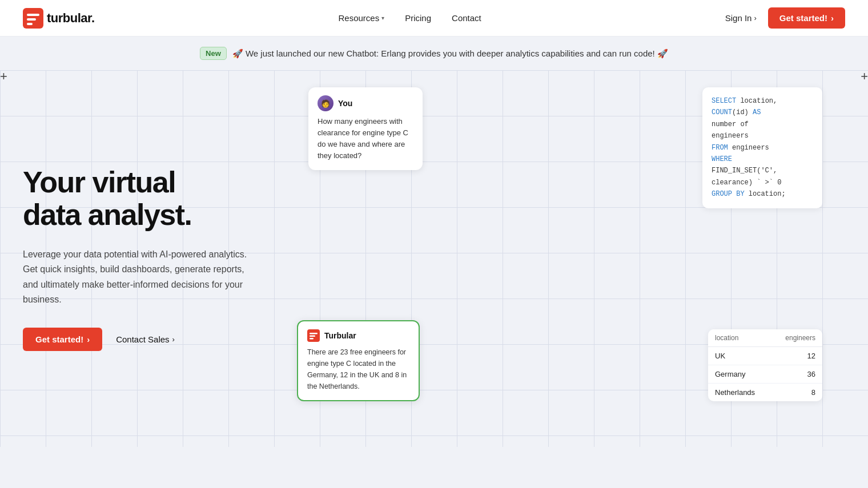 The width and height of the screenshot is (868, 488). What do you see at coordinates (326, 103) in the screenshot?
I see `avatar: 🧑` at bounding box center [326, 103].